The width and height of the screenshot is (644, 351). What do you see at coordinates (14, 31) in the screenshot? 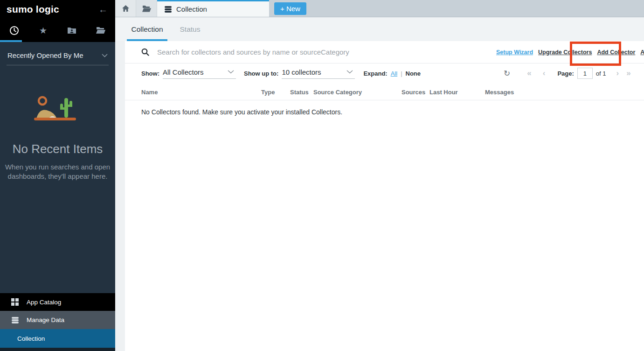
I see `clock-icon` at bounding box center [14, 31].